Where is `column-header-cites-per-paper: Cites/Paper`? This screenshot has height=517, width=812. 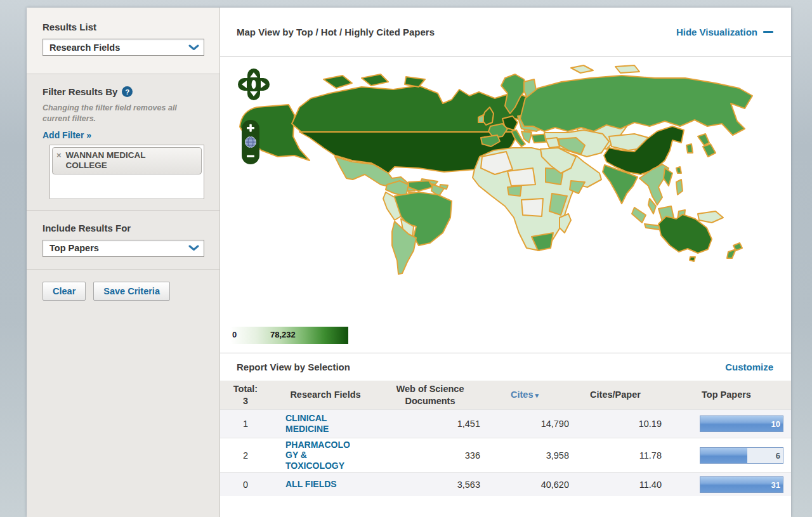 column-header-cites-per-paper: Cites/Paper is located at coordinates (615, 395).